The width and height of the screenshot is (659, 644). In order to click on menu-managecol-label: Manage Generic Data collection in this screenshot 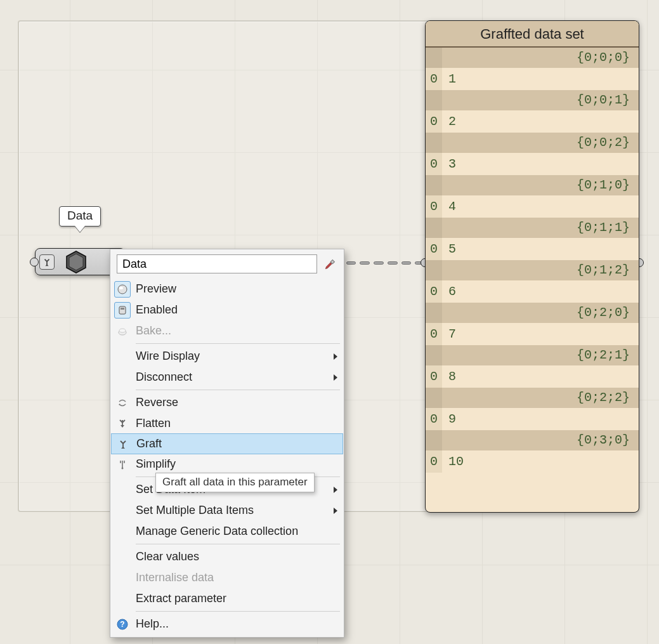, I will do `click(237, 532)`.